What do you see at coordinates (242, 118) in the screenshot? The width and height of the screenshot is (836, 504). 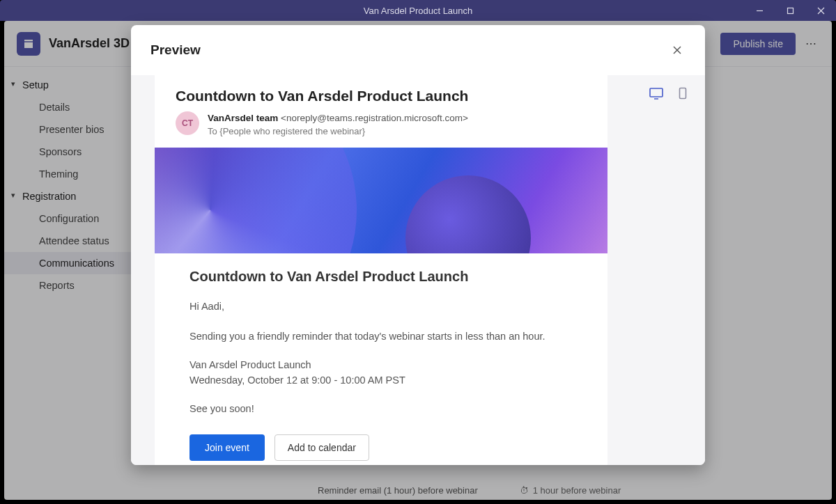 I see `sender-name: VanArsdel team` at bounding box center [242, 118].